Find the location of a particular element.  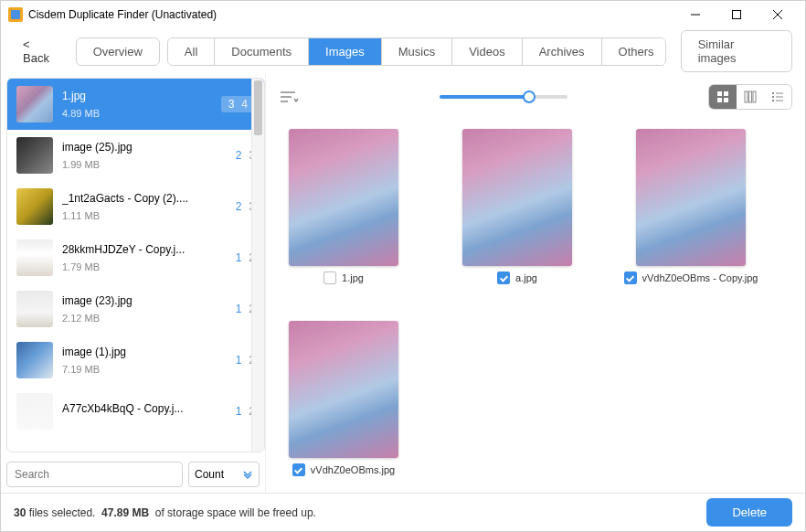

group-name: 1.jpg is located at coordinates (137, 96).